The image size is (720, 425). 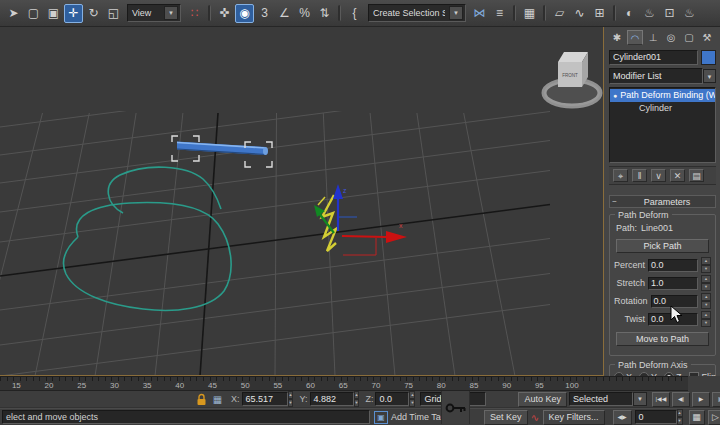 I want to click on percent-snap-icon: %, so click(x=304, y=14).